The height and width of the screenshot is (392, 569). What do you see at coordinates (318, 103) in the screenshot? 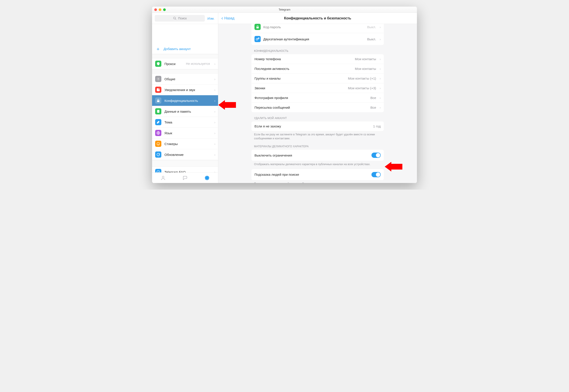
I see `content-scroll: Код-парольВыкл.›Двухэтапная аутентификац…` at bounding box center [318, 103].